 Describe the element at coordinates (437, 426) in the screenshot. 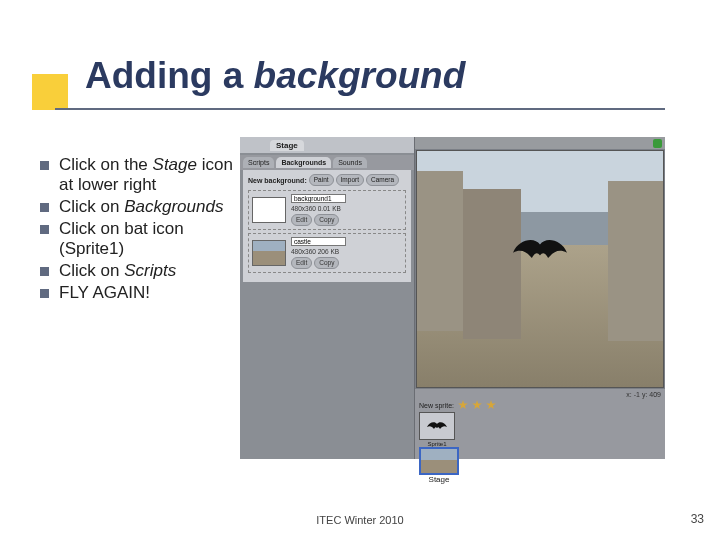

I see `sprite1-thumb` at that location.